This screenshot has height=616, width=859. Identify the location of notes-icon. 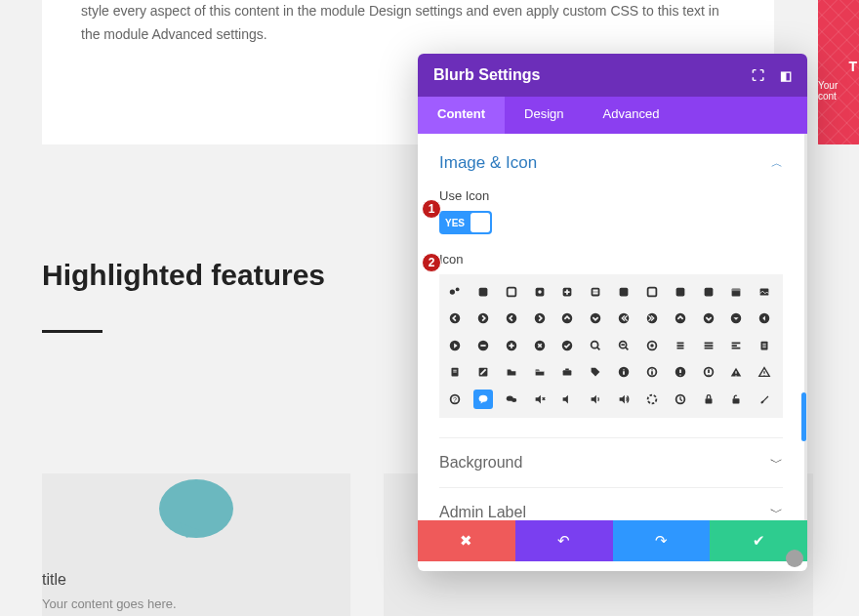
(455, 372).